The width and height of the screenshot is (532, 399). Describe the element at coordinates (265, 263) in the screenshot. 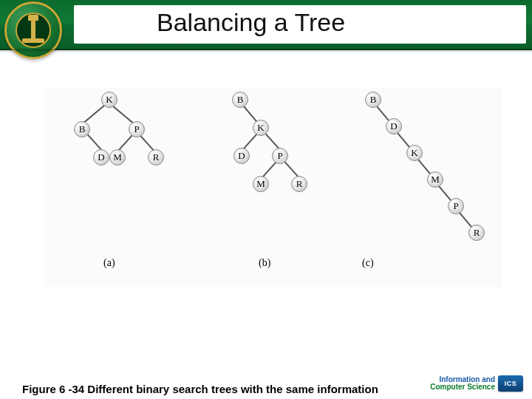

I see `figure-sublabel-b: (b)` at that location.